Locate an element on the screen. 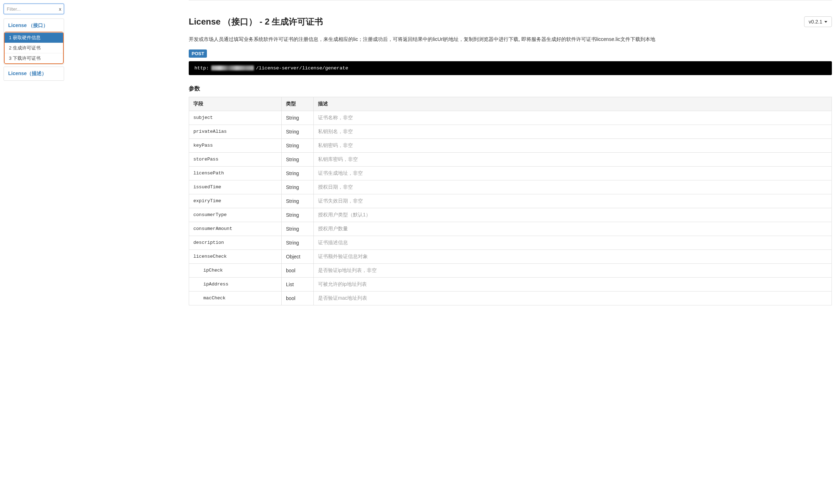  param-desc: 授权日期，非空 is located at coordinates (573, 187).